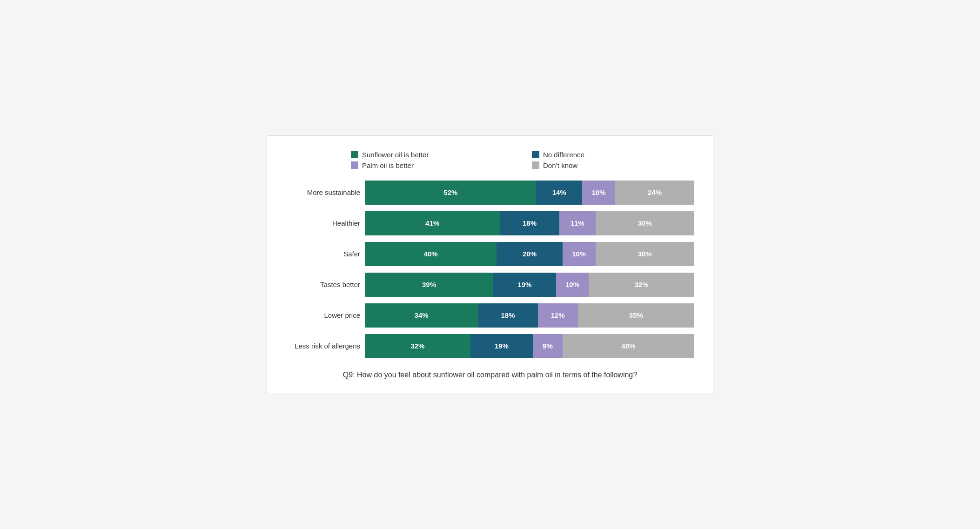 The image size is (980, 529). What do you see at coordinates (536, 165) in the screenshot?
I see `legend-swatch-dontknow` at bounding box center [536, 165].